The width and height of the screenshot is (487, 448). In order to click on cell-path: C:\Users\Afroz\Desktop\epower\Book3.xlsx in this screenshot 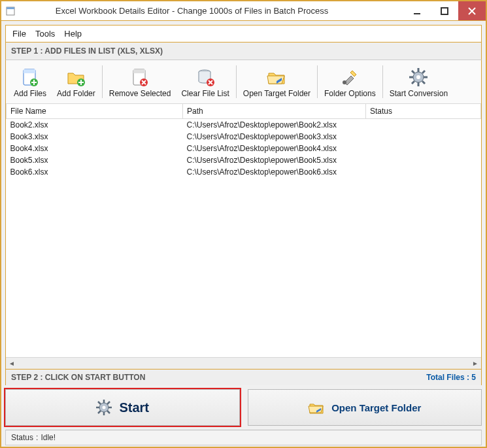, I will do `click(275, 137)`.